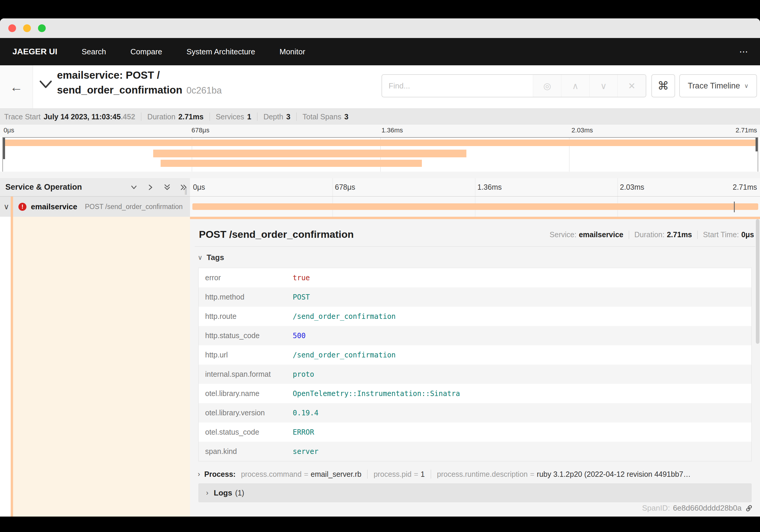 The height and width of the screenshot is (532, 760). Describe the element at coordinates (250, 117) in the screenshot. I see `summary-value: 1` at that location.